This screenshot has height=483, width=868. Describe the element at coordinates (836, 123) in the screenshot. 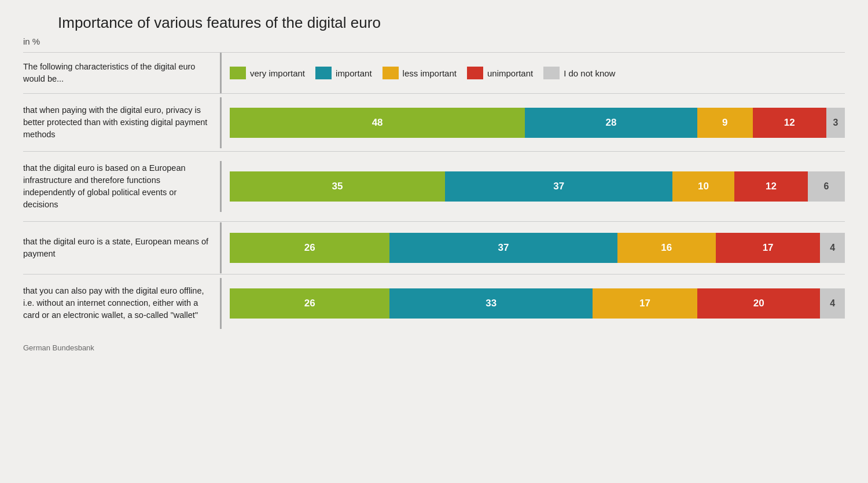

I see `bar-segment-row-privacy-do-not-know: 3` at that location.